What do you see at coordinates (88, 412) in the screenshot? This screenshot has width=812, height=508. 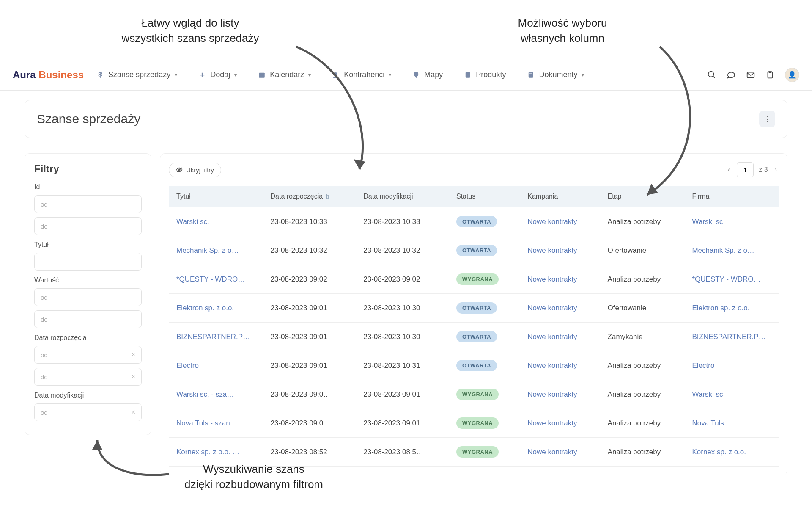 I see `filter-datamod-from: ×` at bounding box center [88, 412].